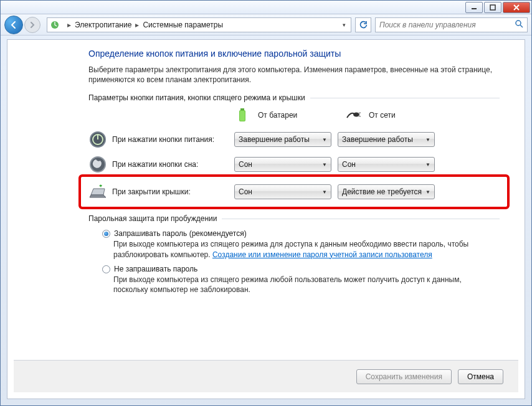 The image size is (532, 406). I want to click on maximize-button, so click(493, 7).